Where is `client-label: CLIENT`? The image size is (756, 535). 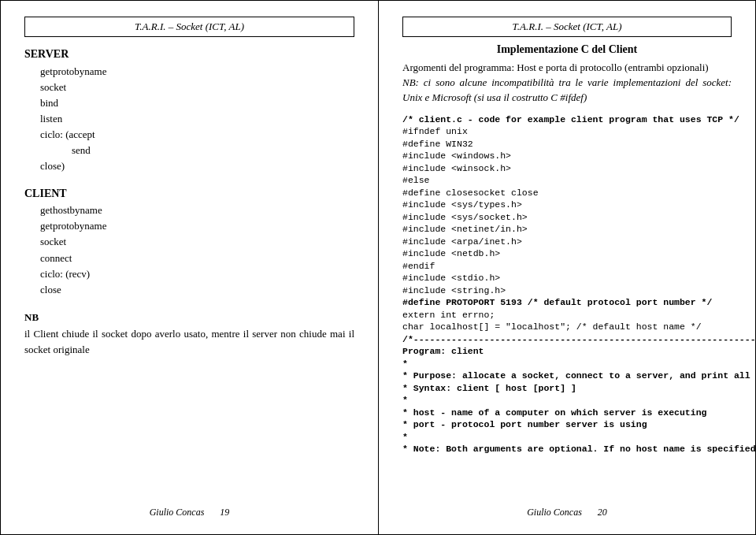 client-label: CLIENT is located at coordinates (189, 194).